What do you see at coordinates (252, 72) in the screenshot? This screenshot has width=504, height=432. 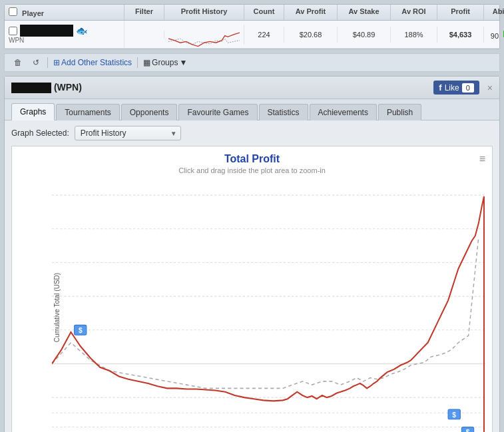 I see `toolbar-bottom` at bounding box center [252, 72].